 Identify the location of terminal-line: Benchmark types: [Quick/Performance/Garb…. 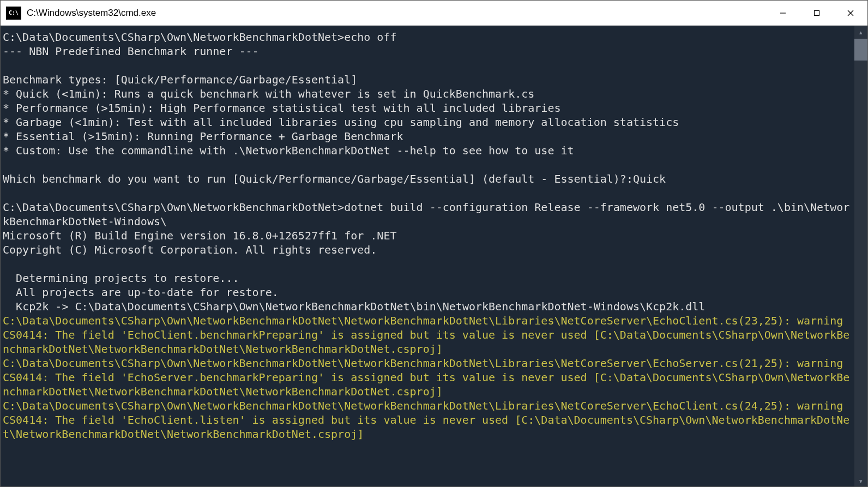
(427, 80).